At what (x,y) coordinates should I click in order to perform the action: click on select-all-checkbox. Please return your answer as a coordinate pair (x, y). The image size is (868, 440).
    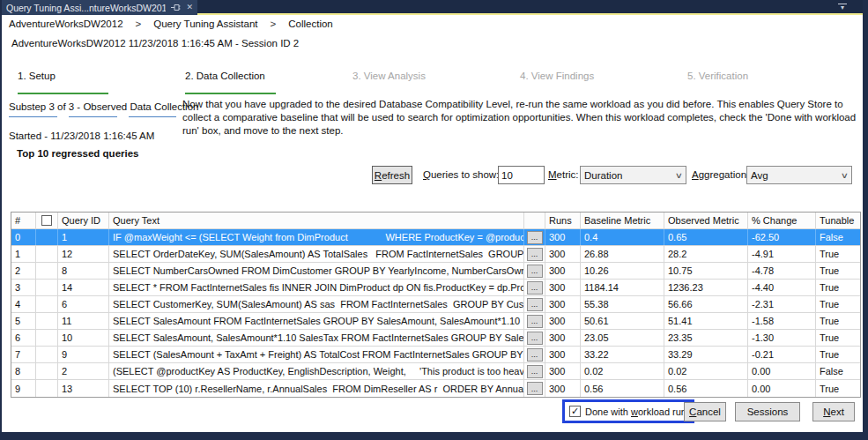
    Looking at the image, I should click on (47, 220).